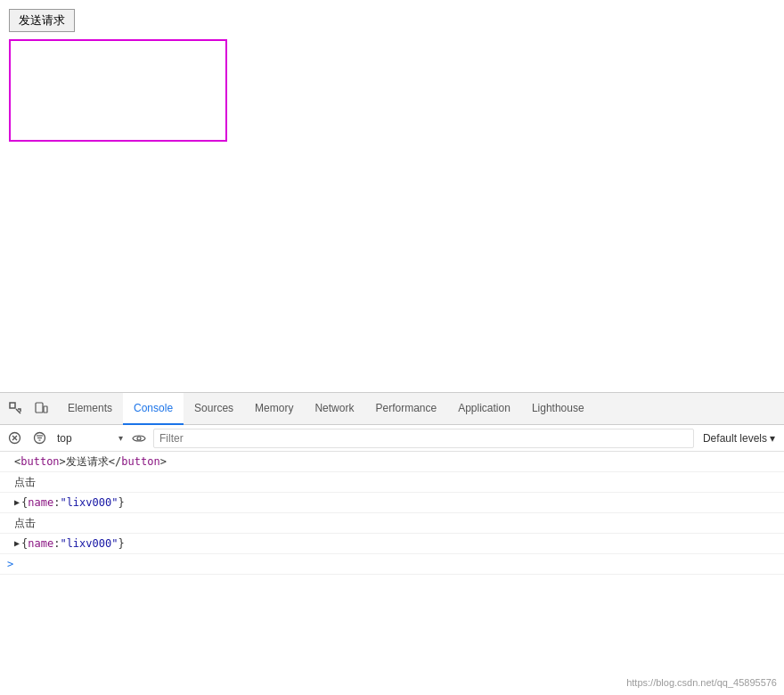 This screenshot has height=695, width=784. What do you see at coordinates (90, 409) in the screenshot?
I see `tab-elements: Elements` at bounding box center [90, 409].